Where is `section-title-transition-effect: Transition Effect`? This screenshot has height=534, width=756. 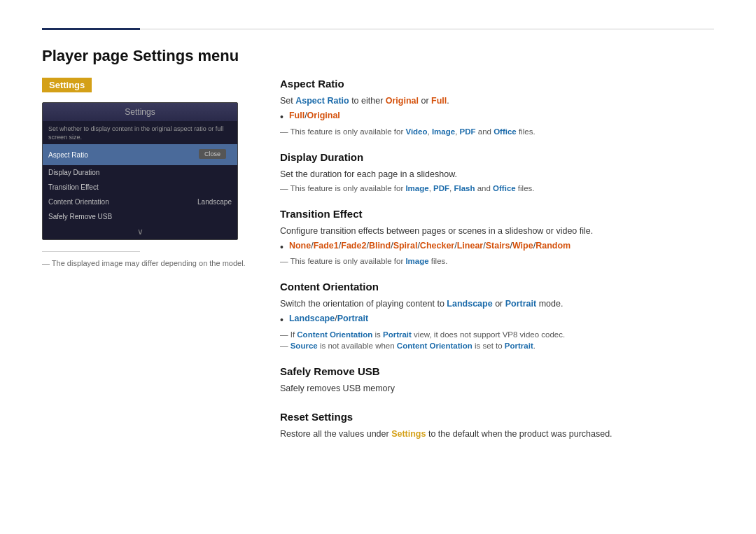
section-title-transition-effect: Transition Effect is located at coordinates (497, 214).